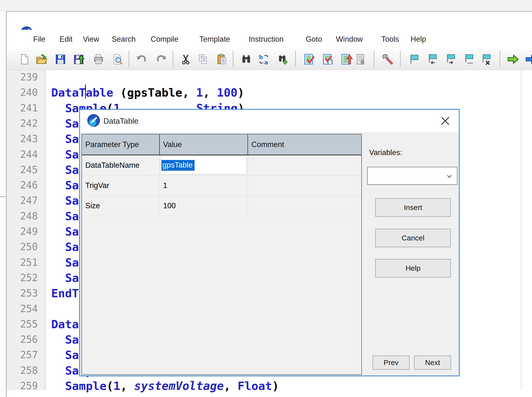 The height and width of the screenshot is (397, 532). I want to click on line-number: 254, so click(22, 309).